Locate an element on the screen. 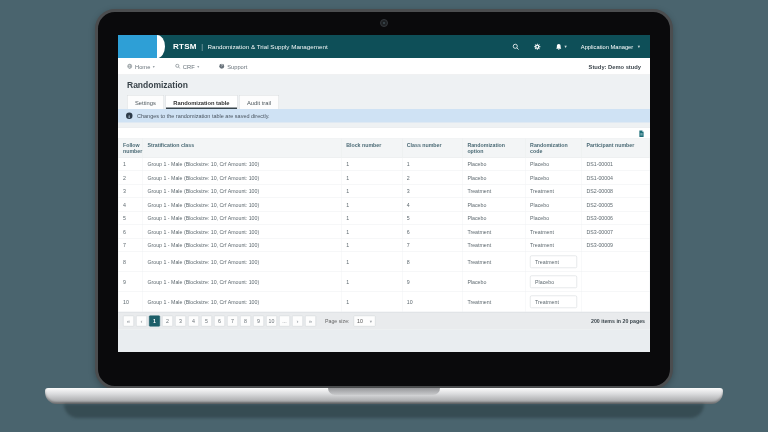 This screenshot has height=432, width=768. cell-class: 9 is located at coordinates (432, 282).